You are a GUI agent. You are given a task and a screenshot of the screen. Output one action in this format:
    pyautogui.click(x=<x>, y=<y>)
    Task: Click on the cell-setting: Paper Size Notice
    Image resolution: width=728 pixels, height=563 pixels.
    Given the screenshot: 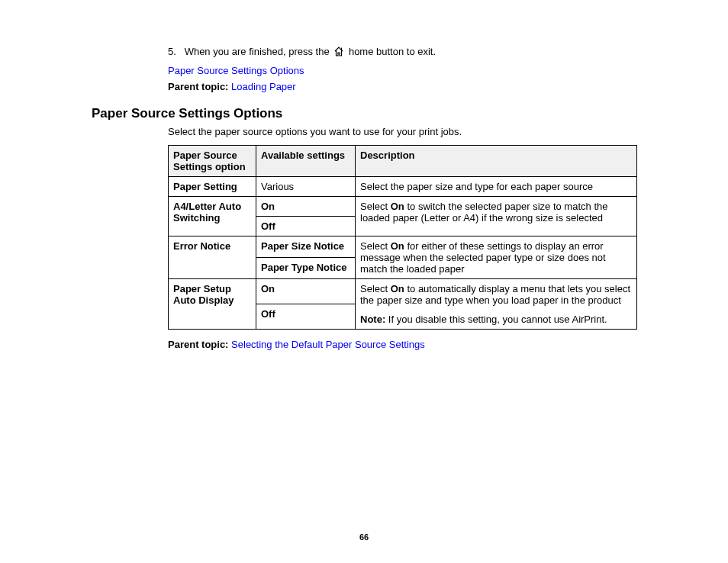 What is the action you would take?
    pyautogui.click(x=306, y=247)
    